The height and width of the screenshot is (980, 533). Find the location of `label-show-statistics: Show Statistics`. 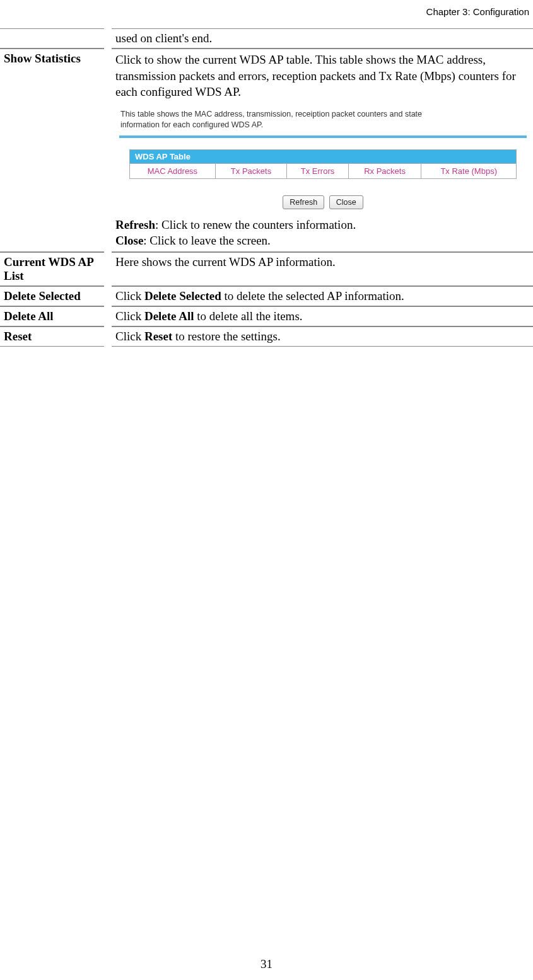

label-show-statistics: Show Statistics is located at coordinates (52, 150).